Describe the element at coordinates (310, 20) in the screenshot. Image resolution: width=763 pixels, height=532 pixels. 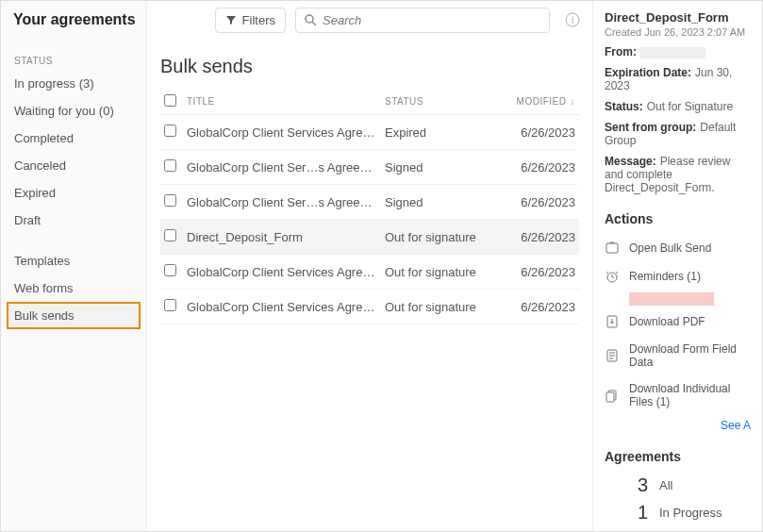
I see `search-icon` at that location.